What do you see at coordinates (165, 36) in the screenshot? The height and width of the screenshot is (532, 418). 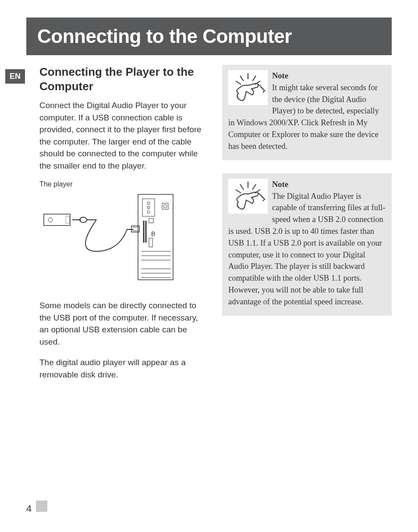 I see `page-title: Connecting to the Computer` at bounding box center [165, 36].